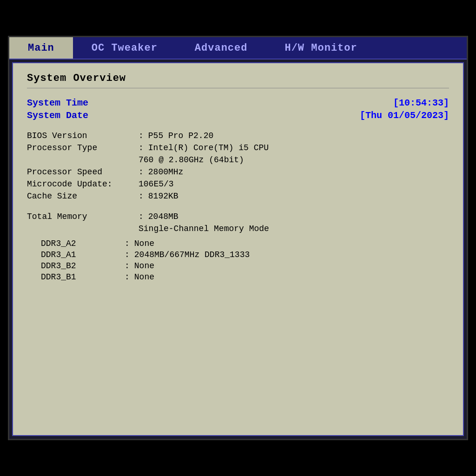 The width and height of the screenshot is (476, 476). Describe the element at coordinates (238, 48) in the screenshot. I see `menu-bar: Main OC Tweaker Advanced H/W Monitor` at that location.